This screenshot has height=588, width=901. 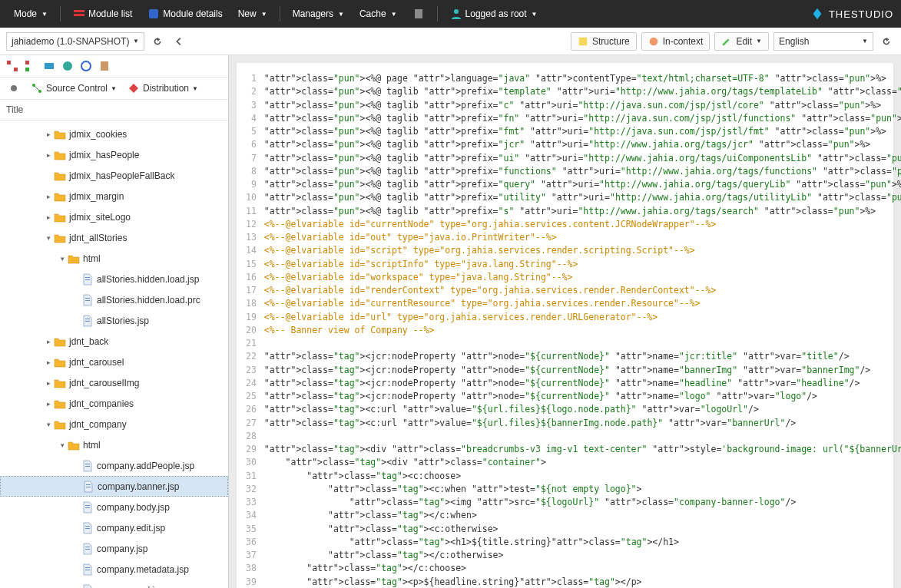 What do you see at coordinates (114, 362) in the screenshot?
I see `tree-folder: ▸jdnt_carousel` at bounding box center [114, 362].